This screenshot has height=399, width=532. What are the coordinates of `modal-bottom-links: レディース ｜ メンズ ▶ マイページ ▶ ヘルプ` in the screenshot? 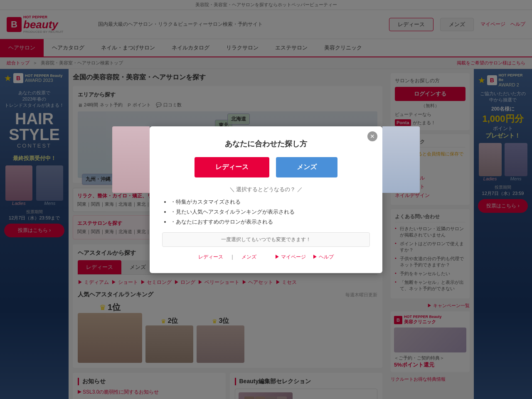 It's located at (266, 257).